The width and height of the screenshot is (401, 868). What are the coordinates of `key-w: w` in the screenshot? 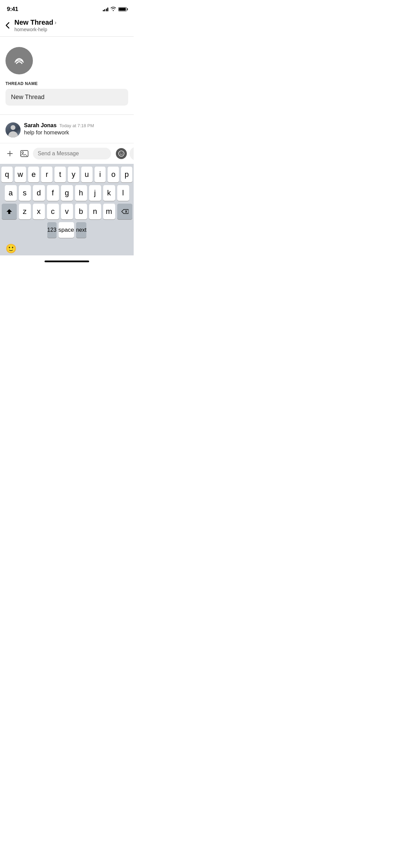 It's located at (21, 174).